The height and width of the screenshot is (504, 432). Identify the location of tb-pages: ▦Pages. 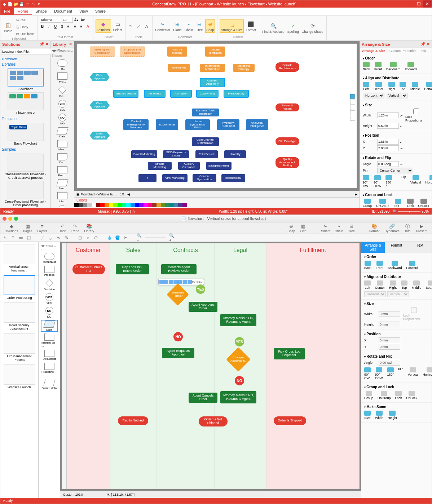
(28, 228).